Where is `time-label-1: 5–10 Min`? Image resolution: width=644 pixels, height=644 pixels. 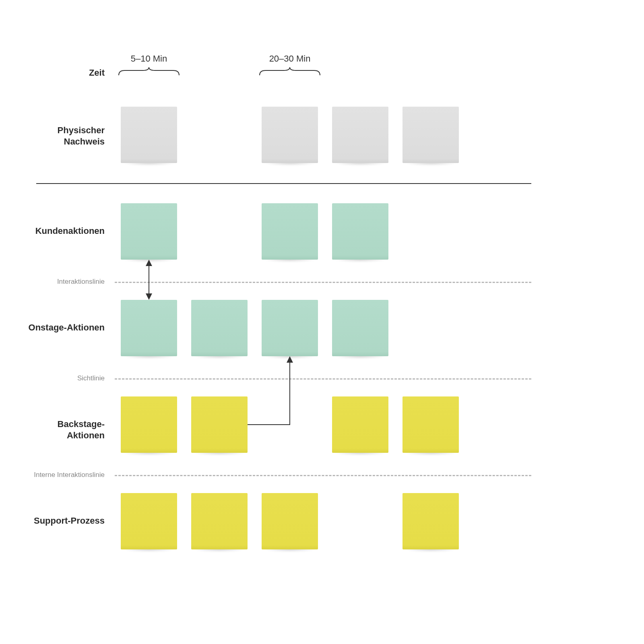
time-label-1: 5–10 Min is located at coordinates (149, 59).